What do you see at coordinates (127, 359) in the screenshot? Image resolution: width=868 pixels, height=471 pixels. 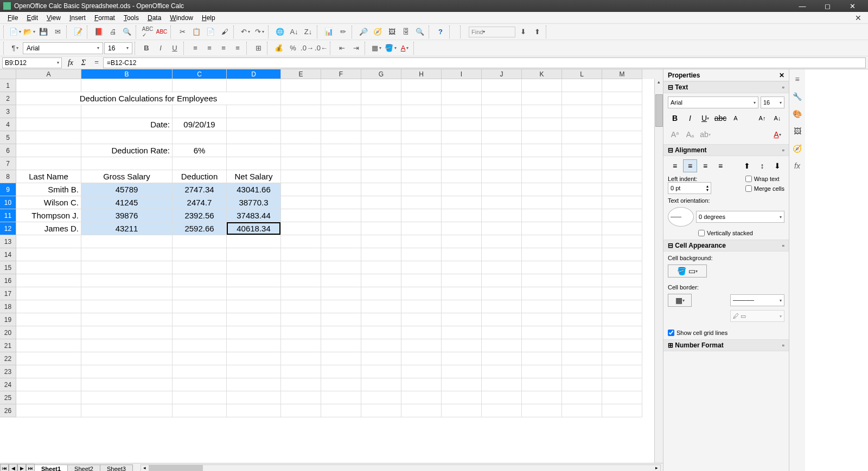 I see `cell-B22` at bounding box center [127, 359].